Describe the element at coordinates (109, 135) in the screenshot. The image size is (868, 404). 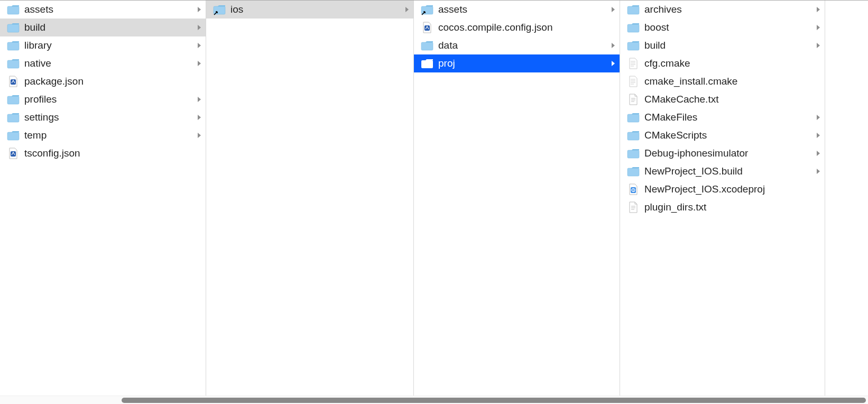
I see `file-label: temp` at that location.